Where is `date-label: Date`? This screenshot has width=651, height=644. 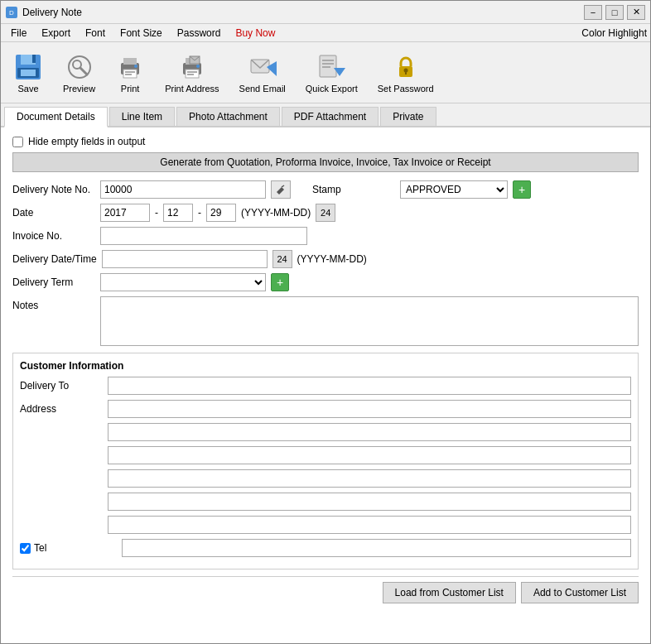 date-label: Date is located at coordinates (54, 213).